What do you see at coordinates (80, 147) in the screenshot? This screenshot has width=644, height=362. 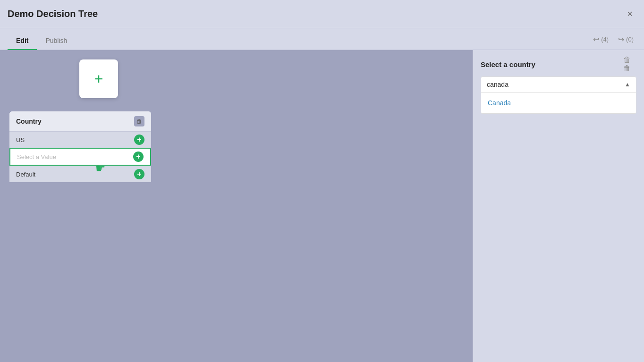 I see `decision-panel: Country 🗑 US + Select a Value + Default …` at bounding box center [80, 147].